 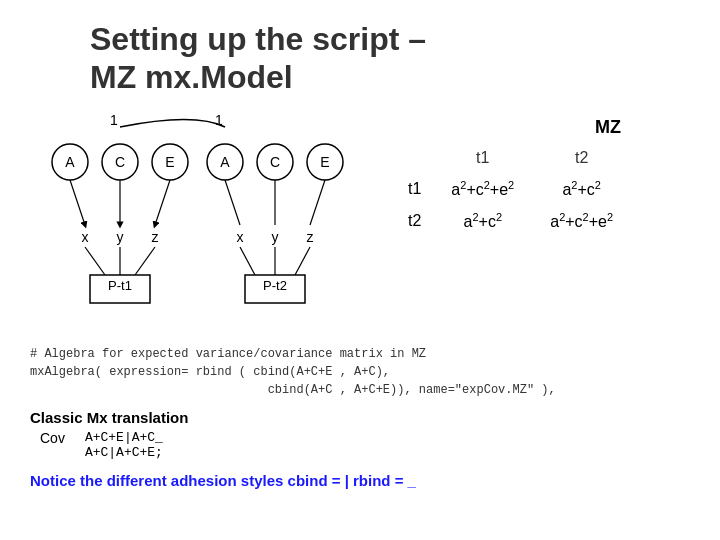 What do you see at coordinates (360, 354) in the screenshot?
I see `code-comment: # Algebra for expected variance/covarian…` at bounding box center [360, 354].